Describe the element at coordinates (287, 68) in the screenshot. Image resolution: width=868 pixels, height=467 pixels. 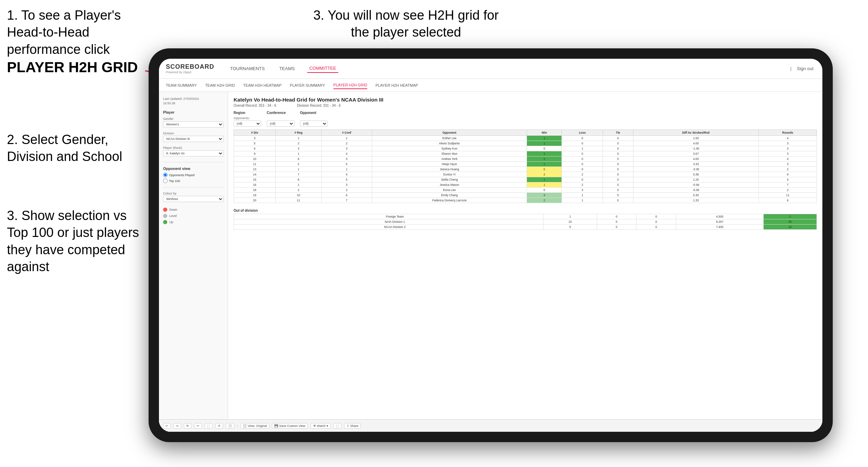
I see `nav-teams: TEAMS` at that location.